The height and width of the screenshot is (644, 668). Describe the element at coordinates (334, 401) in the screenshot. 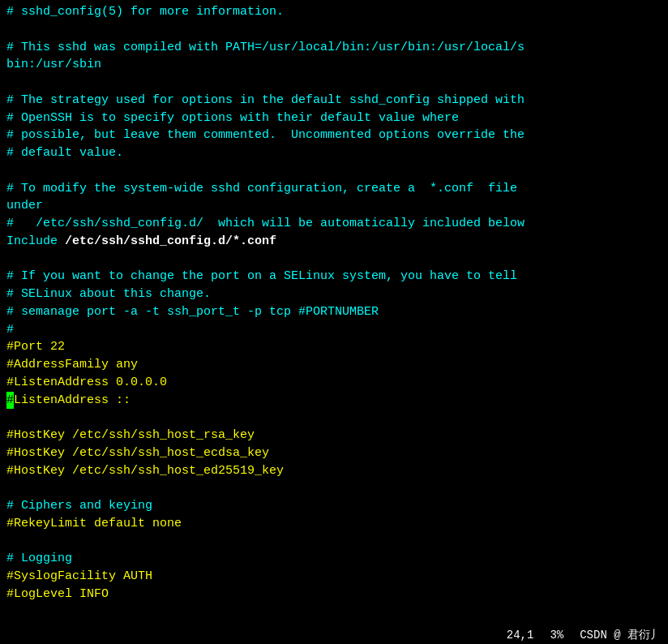

I see `line-cursor: #ListenAddress ::` at that location.